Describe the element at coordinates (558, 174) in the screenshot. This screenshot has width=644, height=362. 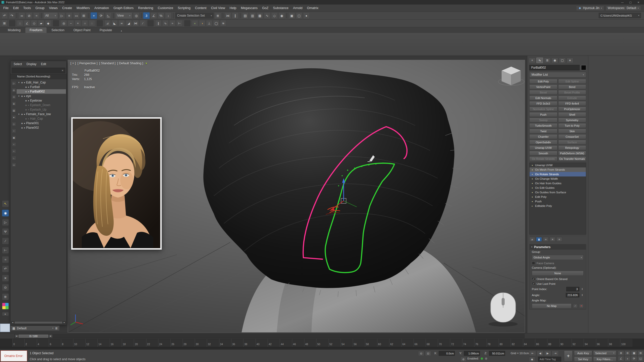
I see `modifier-stack-row: ● Ox Rotate Strands` at that location.